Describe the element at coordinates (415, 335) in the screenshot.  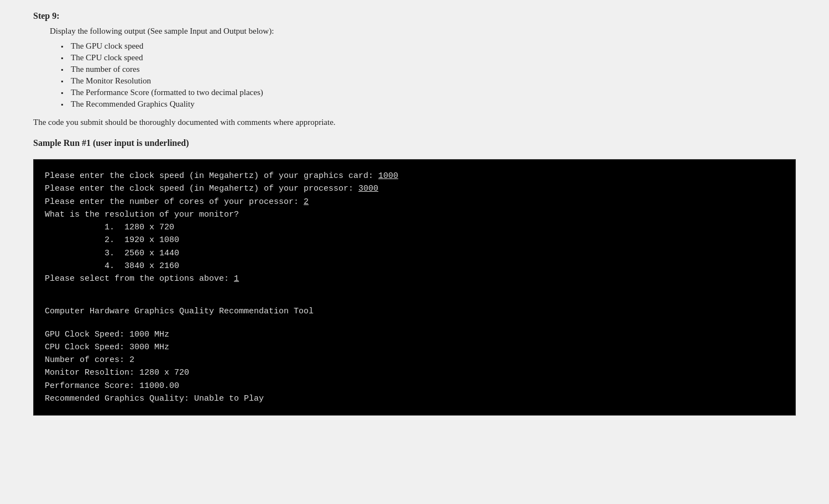
I see `terminal-output-gpu: GPU Clock Speed: 1000 MHz` at that location.